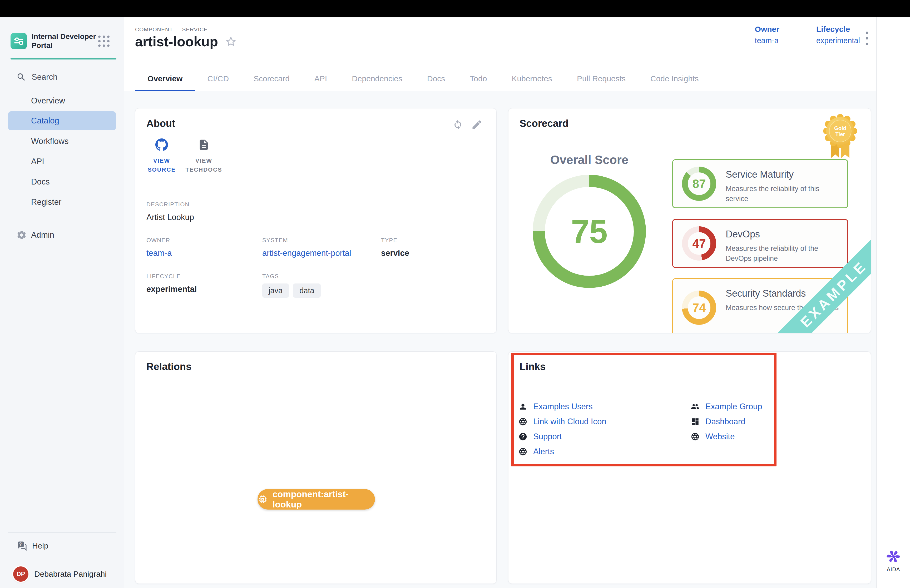  Describe the element at coordinates (165, 79) in the screenshot. I see `tab-overview: Overview` at that location.